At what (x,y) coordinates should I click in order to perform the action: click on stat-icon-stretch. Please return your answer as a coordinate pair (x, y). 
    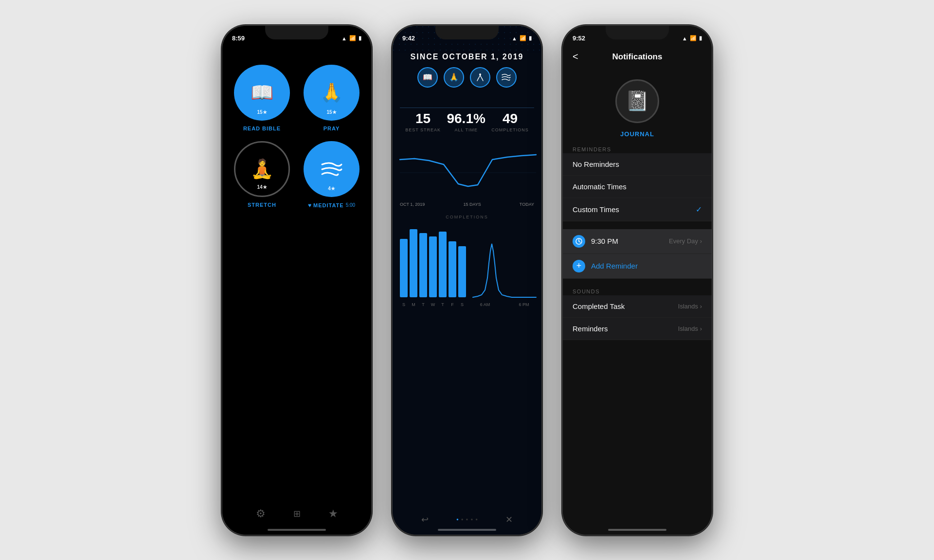
    Looking at the image, I should click on (480, 77).